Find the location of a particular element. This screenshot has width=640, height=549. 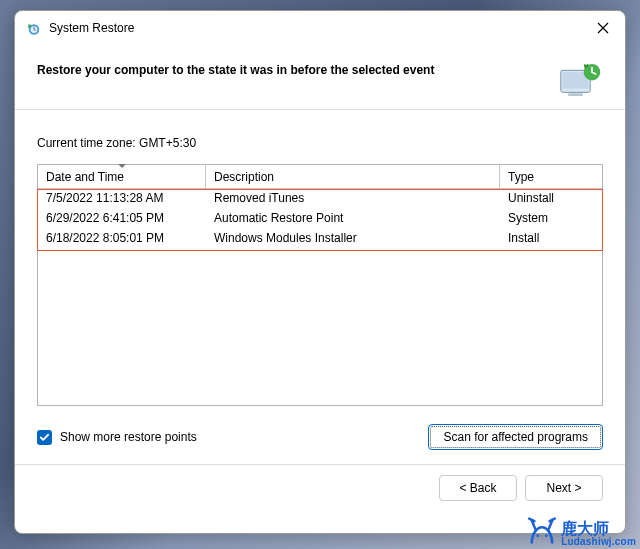

footer-buttons: < Back Next > is located at coordinates (320, 488).